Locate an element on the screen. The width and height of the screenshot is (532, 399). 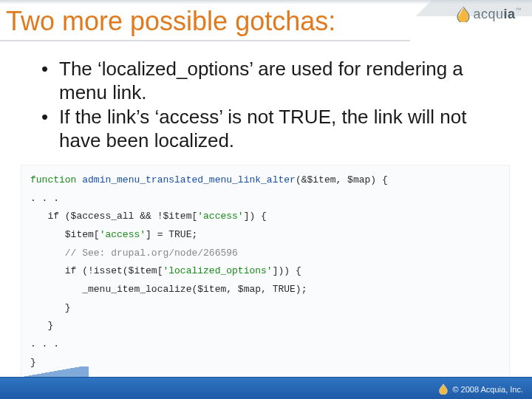
slide-title: Two more possible gotchas: is located at coordinates (205, 21).